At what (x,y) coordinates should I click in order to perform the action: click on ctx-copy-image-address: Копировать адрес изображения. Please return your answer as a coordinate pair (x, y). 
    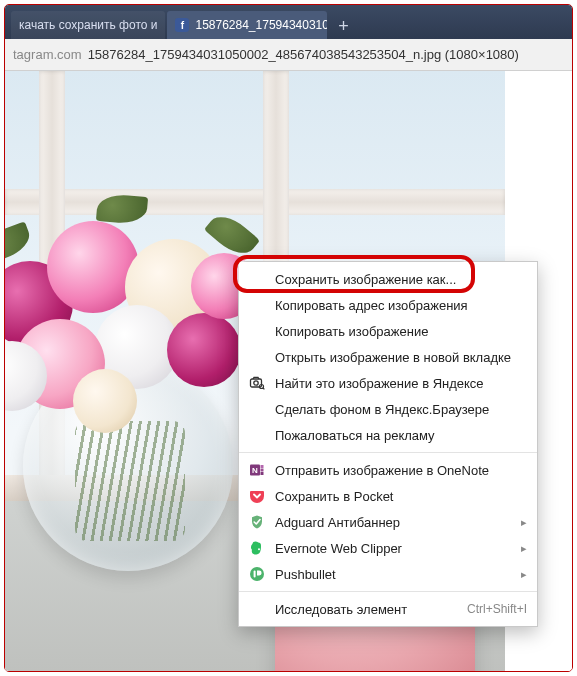
    Looking at the image, I should click on (388, 305).